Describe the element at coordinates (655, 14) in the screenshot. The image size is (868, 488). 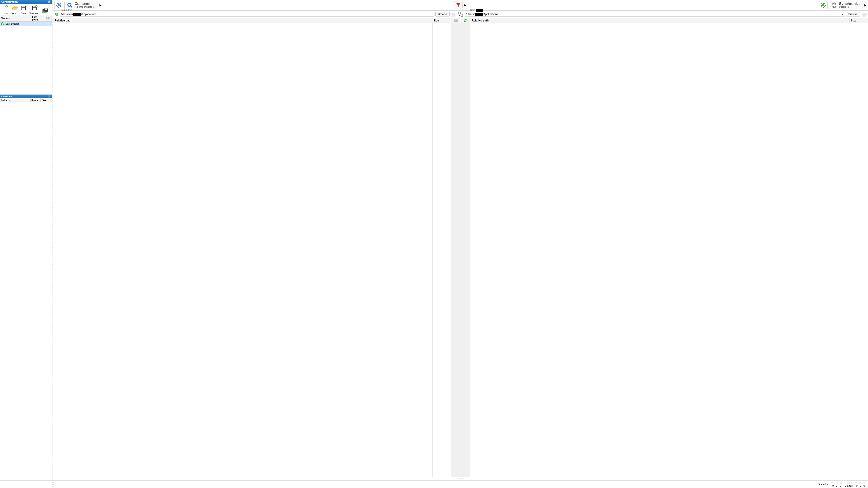
I see `right-path-field: /Users//Applications ▼` at that location.